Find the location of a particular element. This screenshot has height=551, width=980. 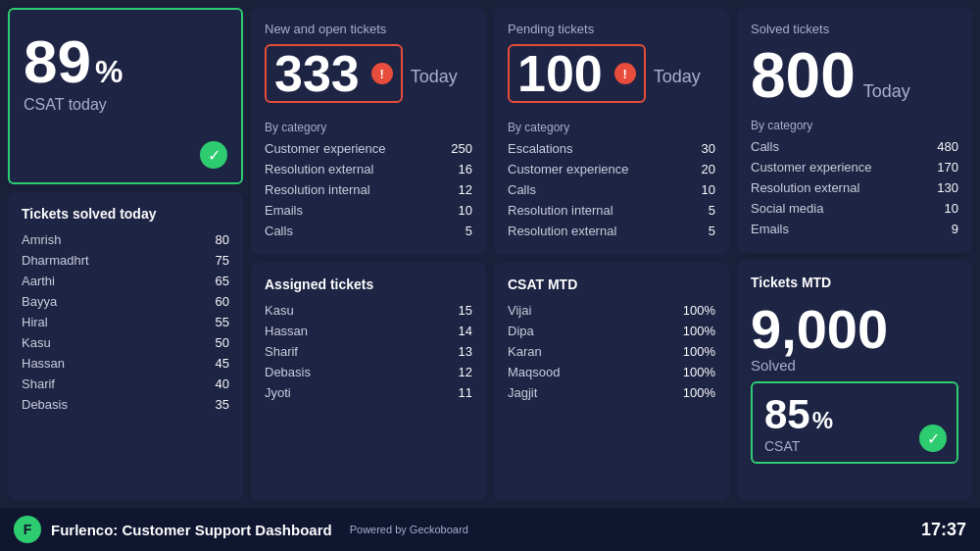

csat-label: CSAT today is located at coordinates (125, 105).